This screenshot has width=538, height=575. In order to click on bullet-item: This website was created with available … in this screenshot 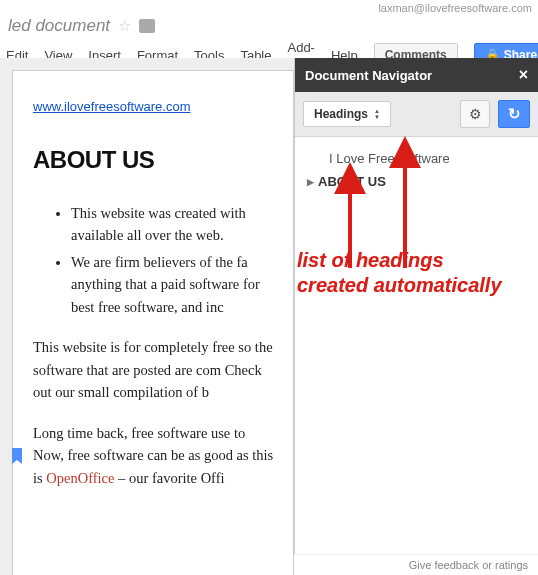, I will do `click(175, 224)`.